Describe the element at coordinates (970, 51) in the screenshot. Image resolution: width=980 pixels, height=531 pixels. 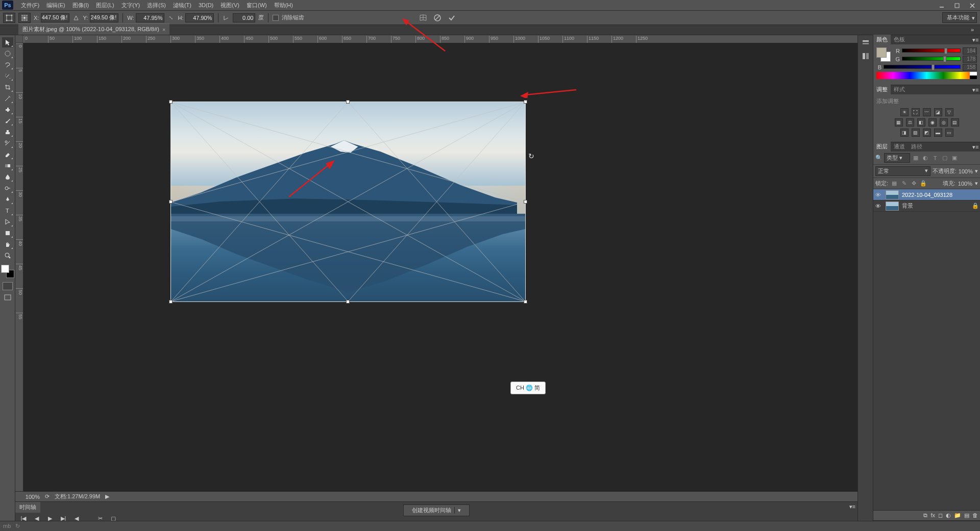
I see `r-value: 184` at that location.